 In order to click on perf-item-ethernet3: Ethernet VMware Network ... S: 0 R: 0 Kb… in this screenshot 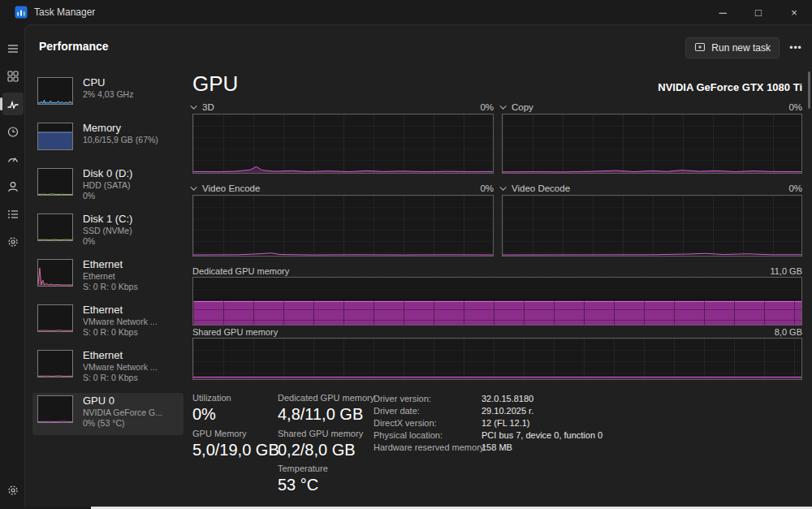, I will do `click(108, 369)`.